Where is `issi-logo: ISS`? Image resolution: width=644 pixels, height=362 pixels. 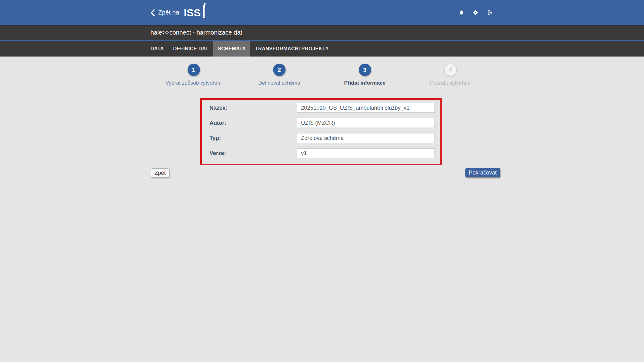
issi-logo: ISS is located at coordinates (195, 13).